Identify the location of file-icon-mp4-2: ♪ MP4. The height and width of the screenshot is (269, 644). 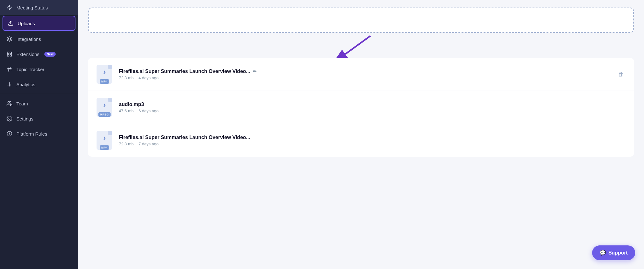
(104, 140).